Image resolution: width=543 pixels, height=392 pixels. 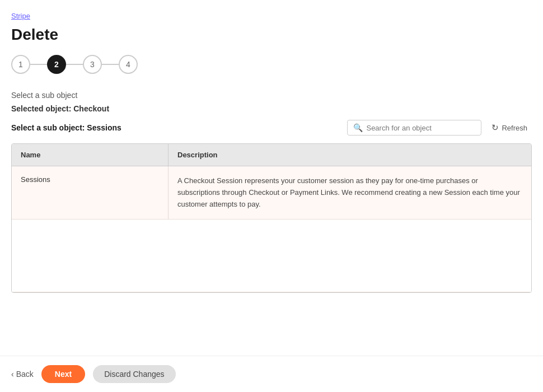 What do you see at coordinates (92, 64) in the screenshot?
I see `step-3: 3` at bounding box center [92, 64].